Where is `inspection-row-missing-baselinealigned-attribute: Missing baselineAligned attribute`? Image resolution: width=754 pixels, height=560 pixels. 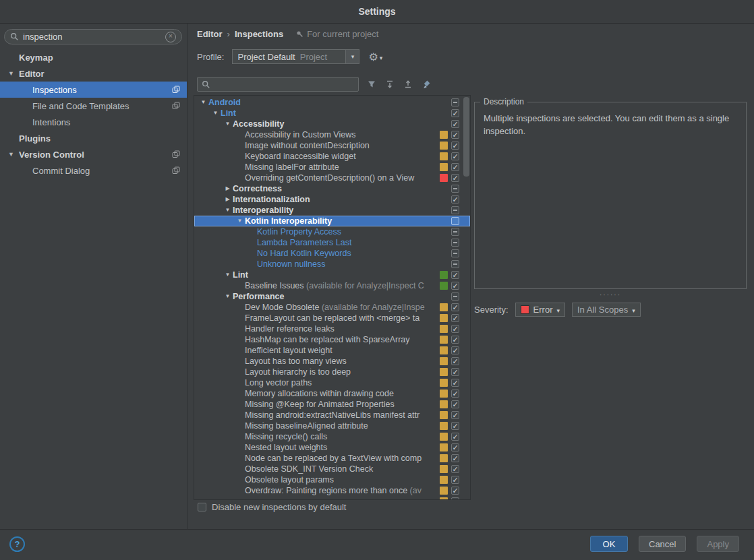 inspection-row-missing-baselinealigned-attribute: Missing baselineAligned attribute is located at coordinates (332, 426).